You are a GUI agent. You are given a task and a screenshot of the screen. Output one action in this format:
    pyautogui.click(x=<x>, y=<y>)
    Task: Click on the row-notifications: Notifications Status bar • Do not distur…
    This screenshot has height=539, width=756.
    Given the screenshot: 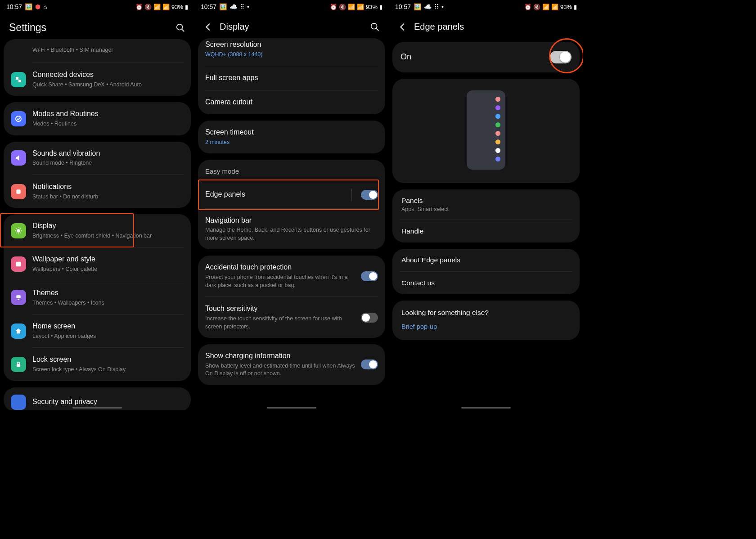 What is the action you would take?
    pyautogui.click(x=97, y=192)
    